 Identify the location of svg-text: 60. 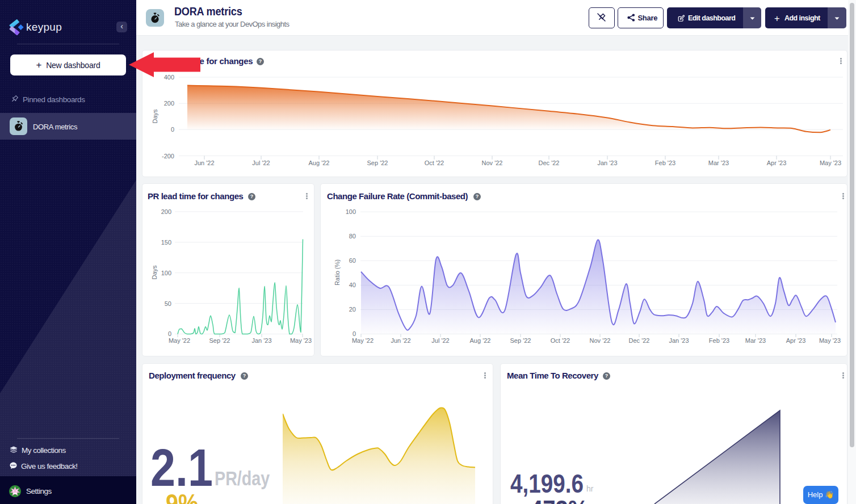
(353, 261).